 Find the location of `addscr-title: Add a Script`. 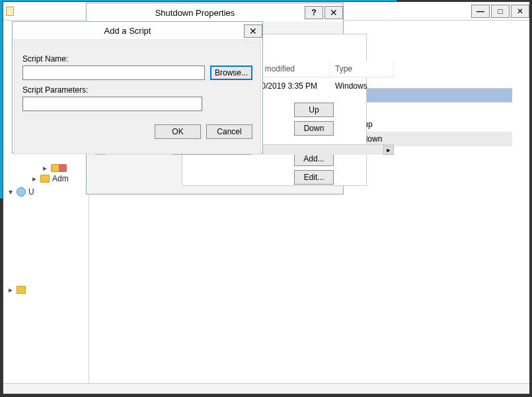

addscr-title: Add a Script is located at coordinates (128, 30).